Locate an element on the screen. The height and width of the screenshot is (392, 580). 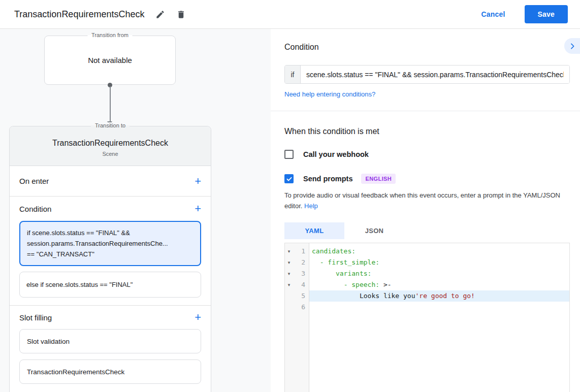
line-number: 6 is located at coordinates (301, 307).